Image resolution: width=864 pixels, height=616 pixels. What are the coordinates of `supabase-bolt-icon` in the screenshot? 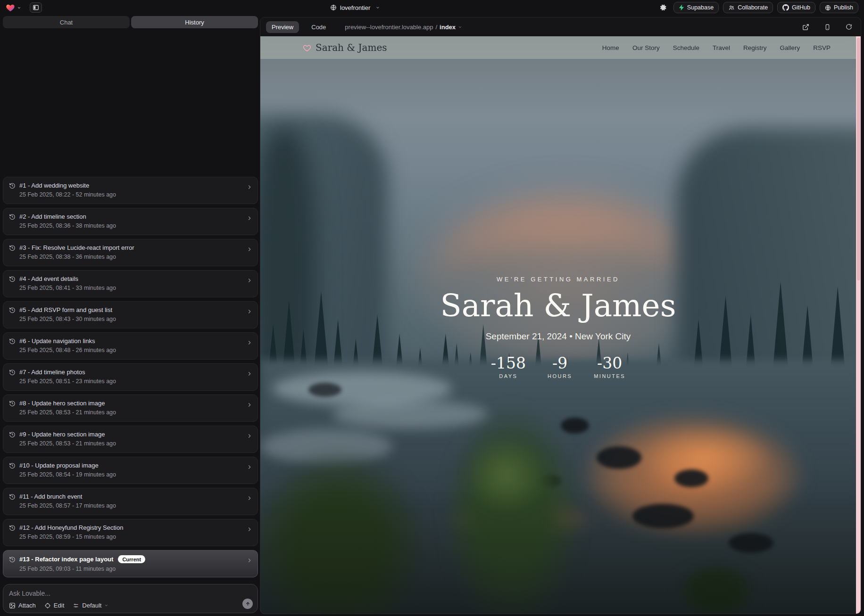 It's located at (681, 8).